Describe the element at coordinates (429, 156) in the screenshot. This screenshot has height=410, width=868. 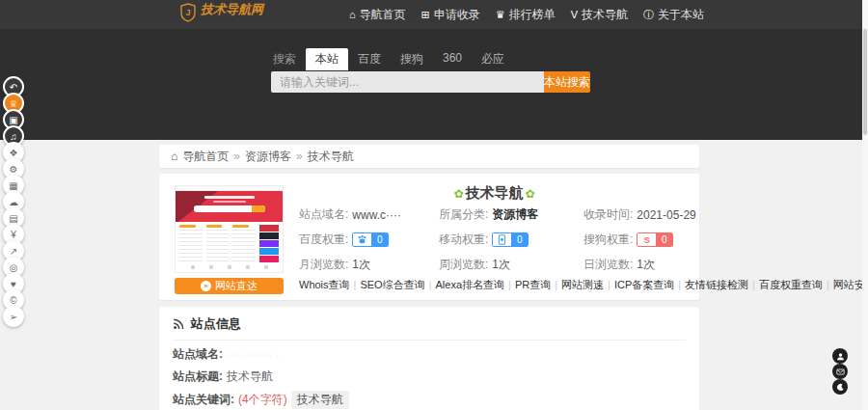
I see `breadcrumb: ⌂ 导航首页 » 资源博客 » 技术导航` at that location.